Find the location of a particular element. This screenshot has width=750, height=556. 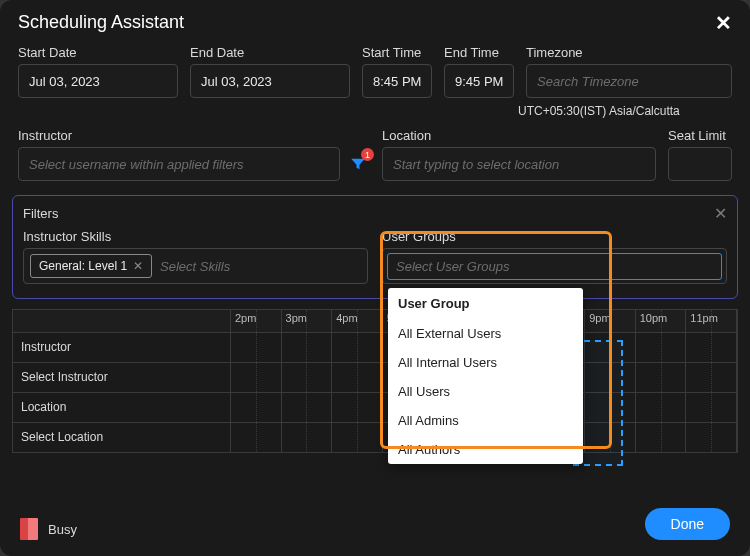

close-icon: ✕ is located at coordinates (724, 23).